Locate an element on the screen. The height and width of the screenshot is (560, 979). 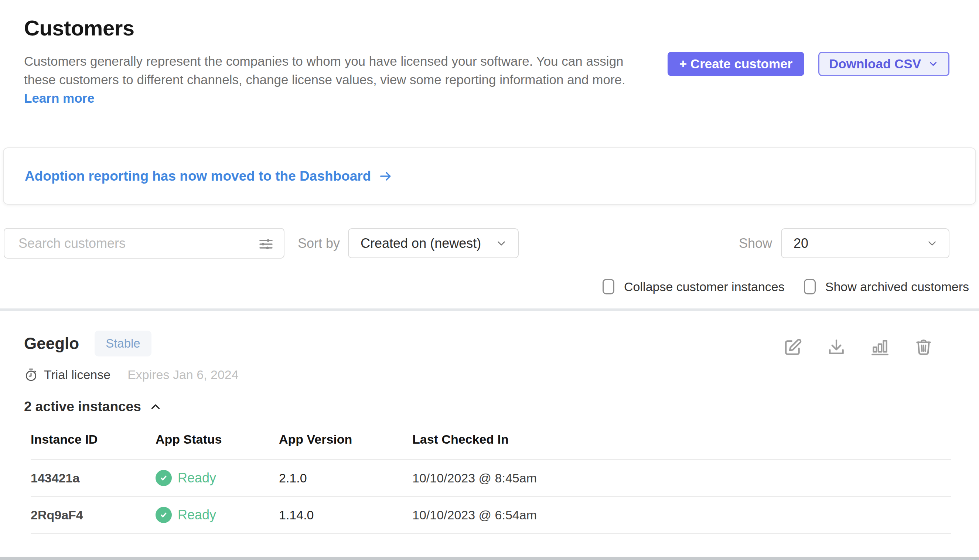
adoption-banner-link: Adoption reporting has now moved to the … is located at coordinates (209, 176).